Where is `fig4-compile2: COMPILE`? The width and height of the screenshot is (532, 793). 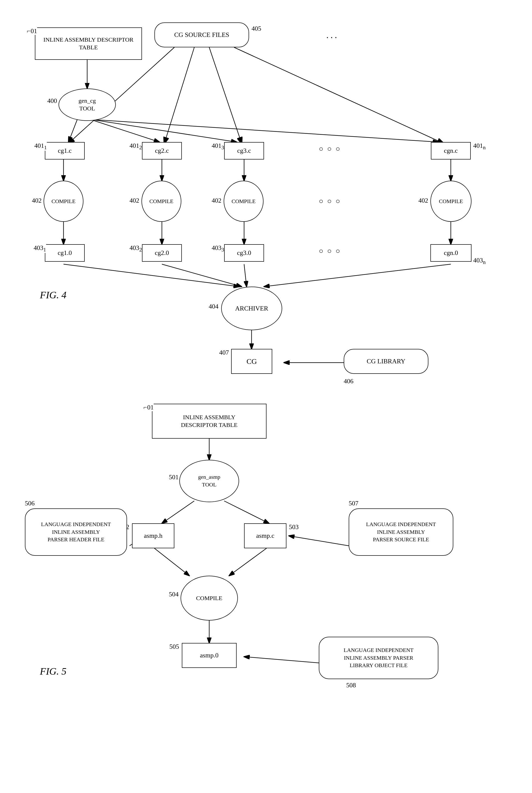
fig4-compile2: COMPILE is located at coordinates (162, 201).